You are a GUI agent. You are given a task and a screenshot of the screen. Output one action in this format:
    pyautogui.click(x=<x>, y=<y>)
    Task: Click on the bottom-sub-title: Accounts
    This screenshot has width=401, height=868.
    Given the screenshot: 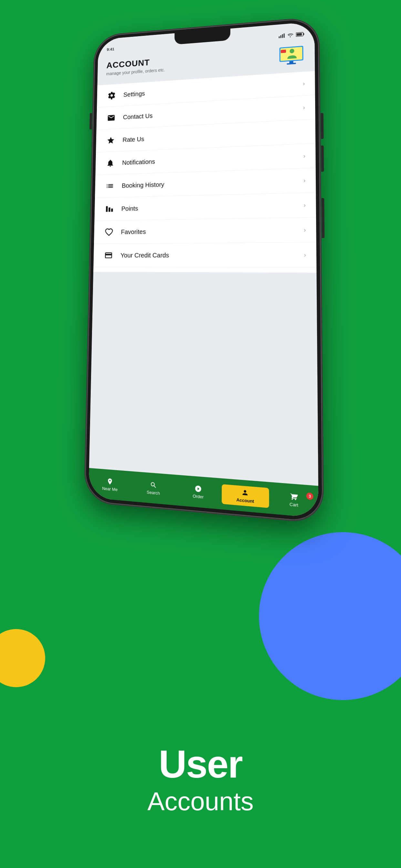 What is the action you would take?
    pyautogui.click(x=200, y=801)
    